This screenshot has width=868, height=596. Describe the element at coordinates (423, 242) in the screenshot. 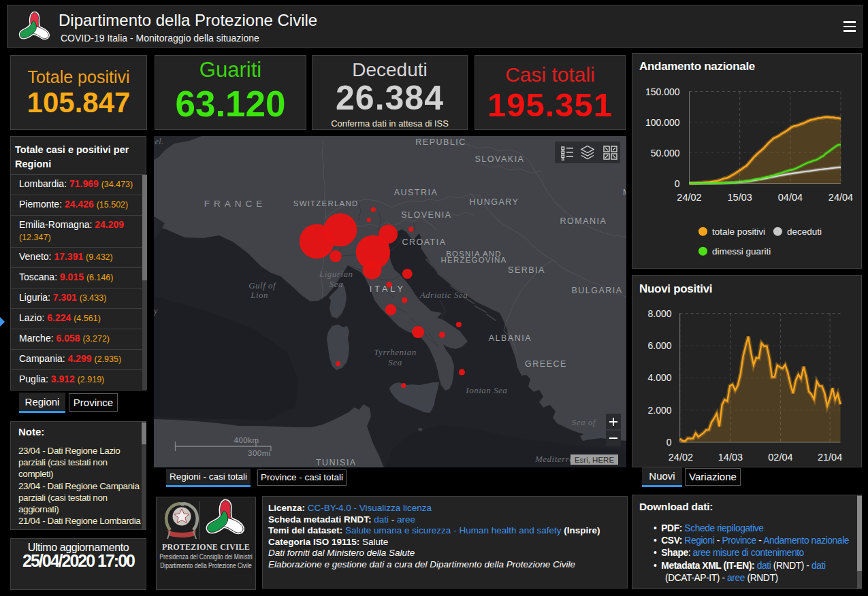

I see `svg-text: CROATIA` at that location.